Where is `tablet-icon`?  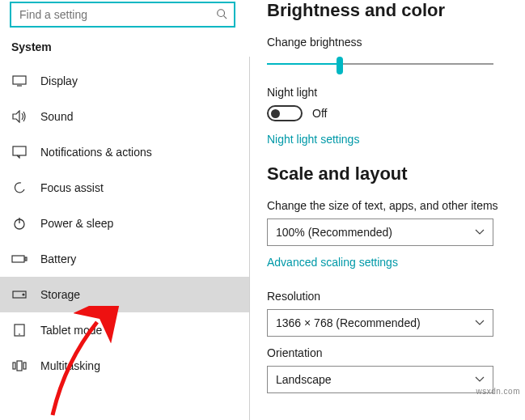 tablet-icon is located at coordinates (19, 330).